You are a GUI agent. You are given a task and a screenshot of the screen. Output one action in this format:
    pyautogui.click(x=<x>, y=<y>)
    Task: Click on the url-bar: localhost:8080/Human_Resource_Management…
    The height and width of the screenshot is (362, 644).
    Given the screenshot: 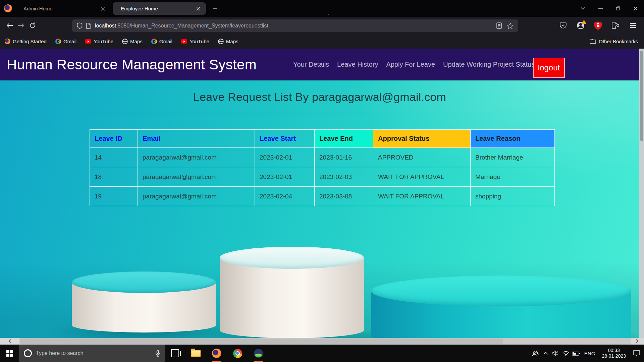 What is the action you would take?
    pyautogui.click(x=295, y=25)
    